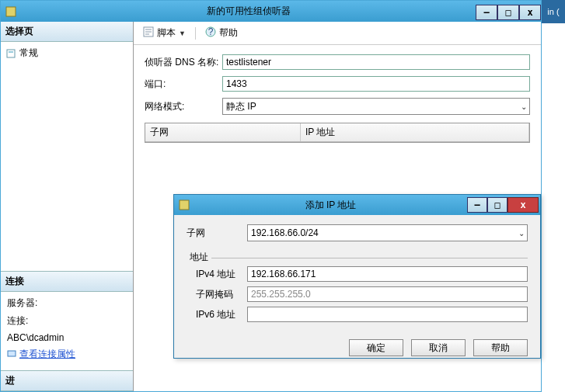  What do you see at coordinates (67, 338) in the screenshot?
I see `connection-value: ABC\dcadmin` at bounding box center [67, 338].